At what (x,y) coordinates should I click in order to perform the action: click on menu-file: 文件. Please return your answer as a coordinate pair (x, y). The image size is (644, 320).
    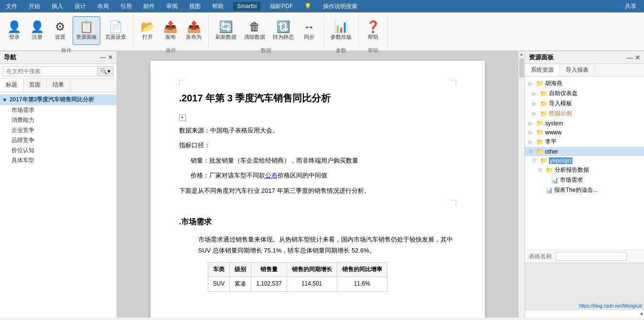
    Looking at the image, I should click on (11, 7).